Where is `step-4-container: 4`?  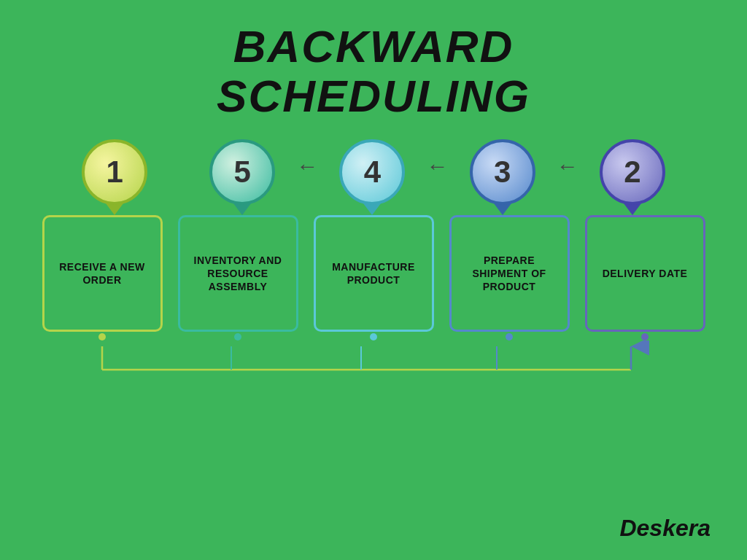 step-4-container: 4 is located at coordinates (372, 177).